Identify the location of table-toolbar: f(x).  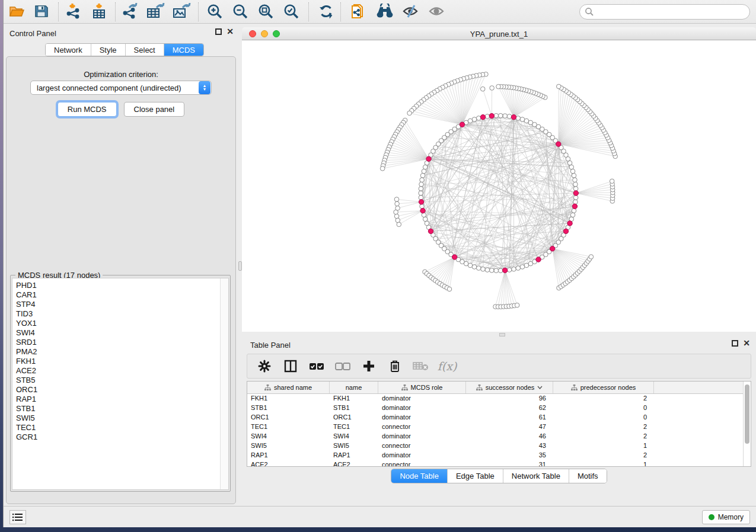
(499, 366).